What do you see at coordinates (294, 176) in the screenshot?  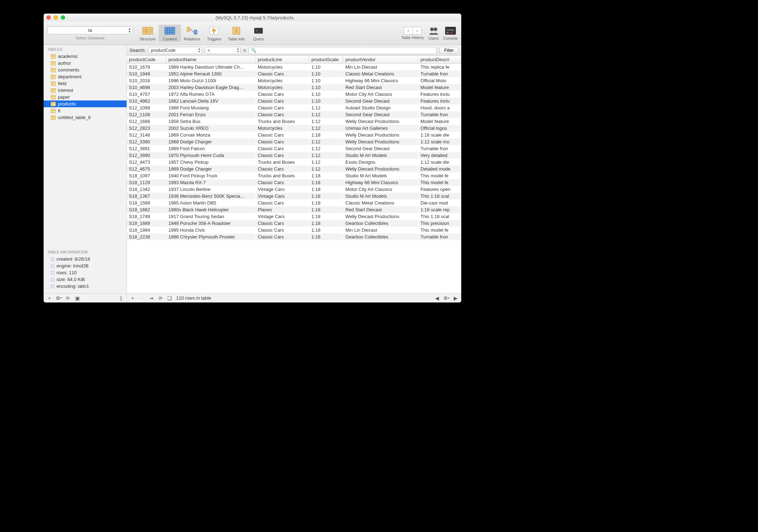 I see `table-row: S18_10971940 Ford Pickup TruckTrucks and…` at bounding box center [294, 176].